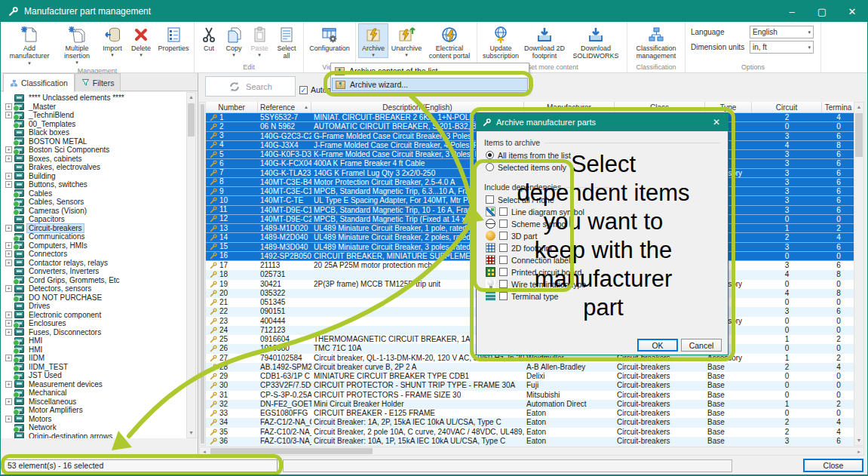 The height and width of the screenshot is (476, 868). What do you see at coordinates (94, 211) in the screenshot?
I see `tree-item: + Cameras (Vision)` at bounding box center [94, 211].